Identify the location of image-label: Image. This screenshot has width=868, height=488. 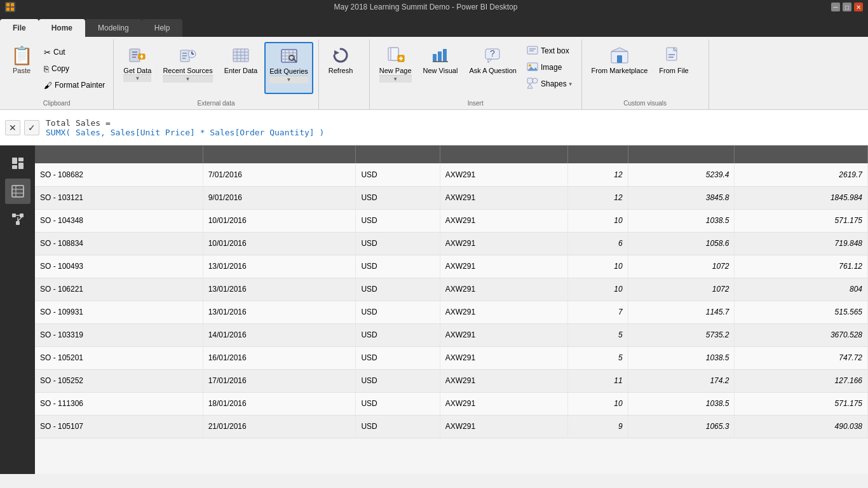
(552, 67).